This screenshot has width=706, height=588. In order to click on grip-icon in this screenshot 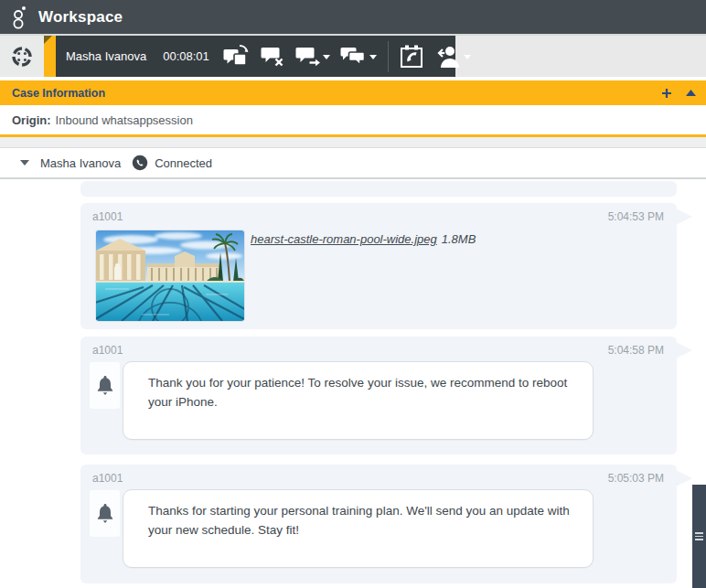, I will do `click(699, 536)`.